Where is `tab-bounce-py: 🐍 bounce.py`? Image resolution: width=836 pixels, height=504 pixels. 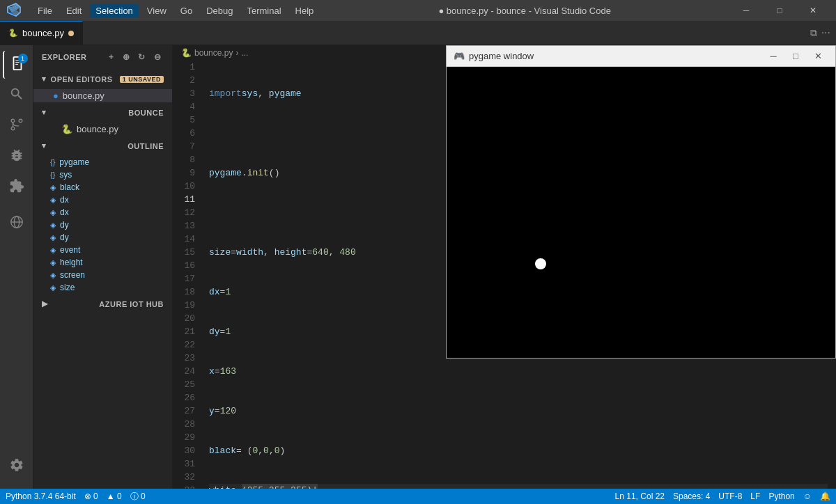
tab-bounce-py: 🐍 bounce.py is located at coordinates (42, 33).